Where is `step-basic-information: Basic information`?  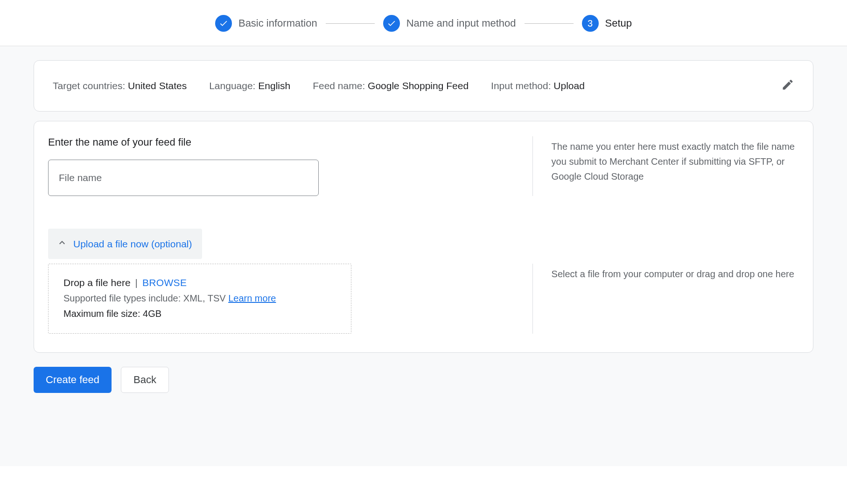 step-basic-information: Basic information is located at coordinates (266, 23).